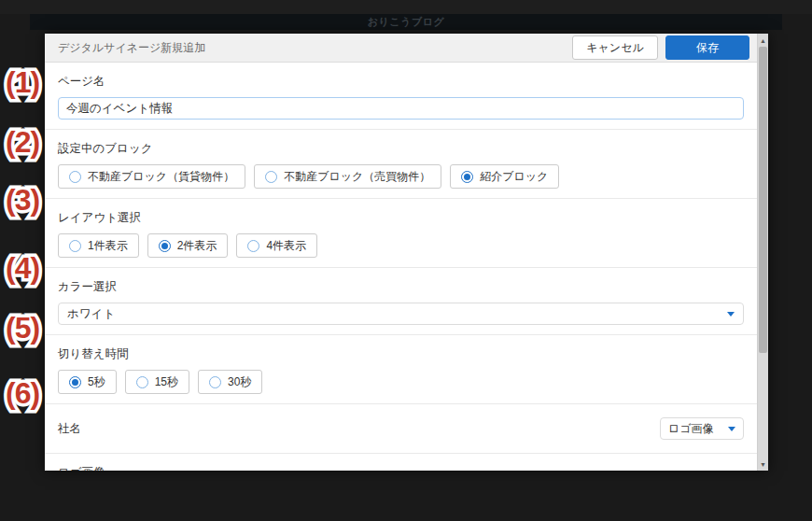  What do you see at coordinates (401, 462) in the screenshot?
I see `section-logo: ロゴ画像 参照 保存箱` at bounding box center [401, 462].